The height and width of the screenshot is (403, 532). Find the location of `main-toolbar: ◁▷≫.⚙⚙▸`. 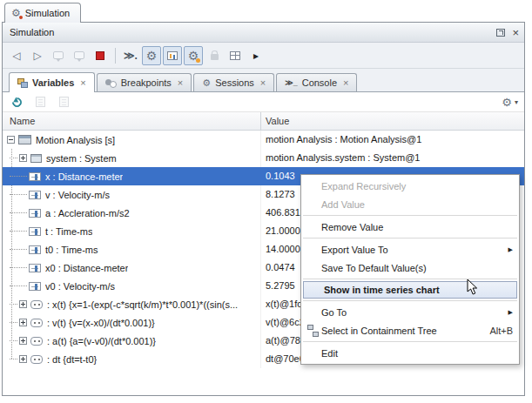

main-toolbar: ◁▷≫.⚙⚙▸ is located at coordinates (263, 56).